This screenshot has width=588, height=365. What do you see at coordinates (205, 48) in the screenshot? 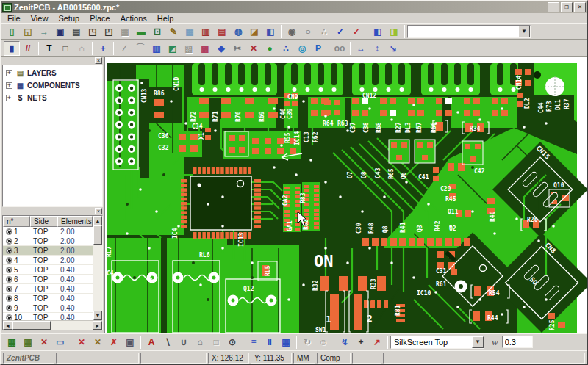
I see `replace-component-icon: ▩` at bounding box center [205, 48].